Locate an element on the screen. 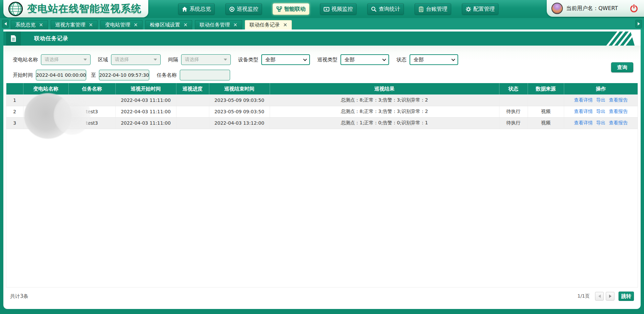 This screenshot has height=314, width=644. tab-scroll-right-button is located at coordinates (639, 24).